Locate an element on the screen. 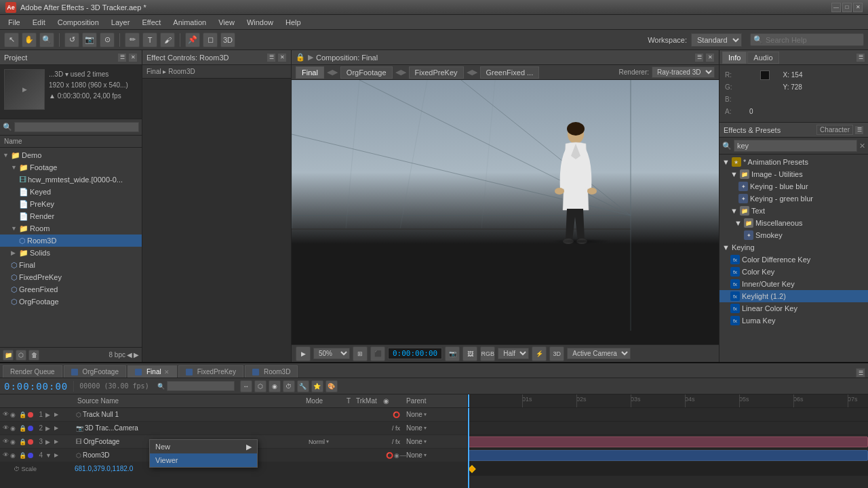  close-button: ✕ is located at coordinates (858, 7).